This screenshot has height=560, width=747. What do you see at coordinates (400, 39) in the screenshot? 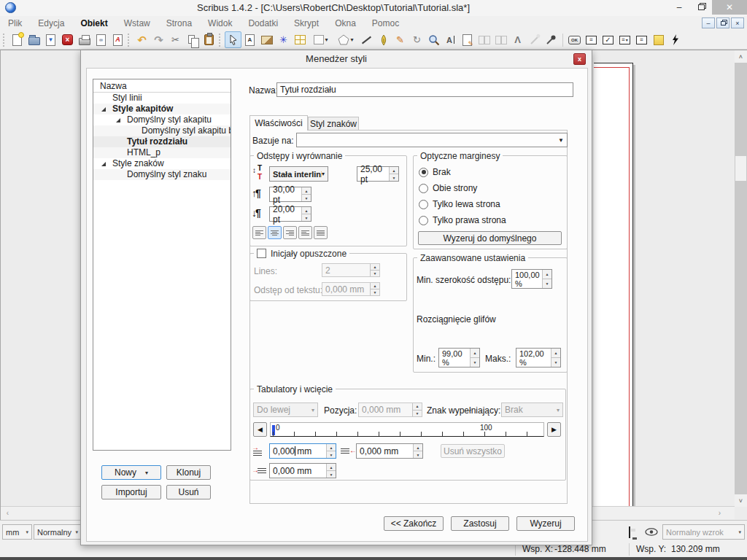
I see `insert-freehand-button: ✎` at bounding box center [400, 39].